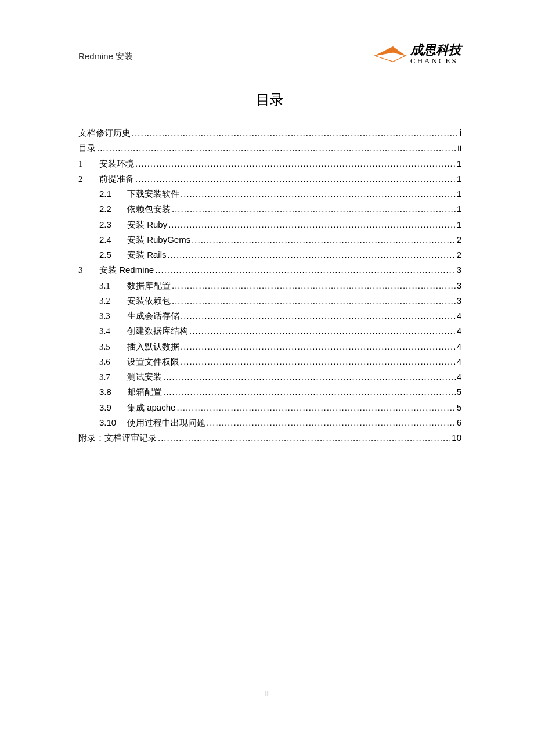  I want to click on toc-entry: 目录ii, so click(270, 148).